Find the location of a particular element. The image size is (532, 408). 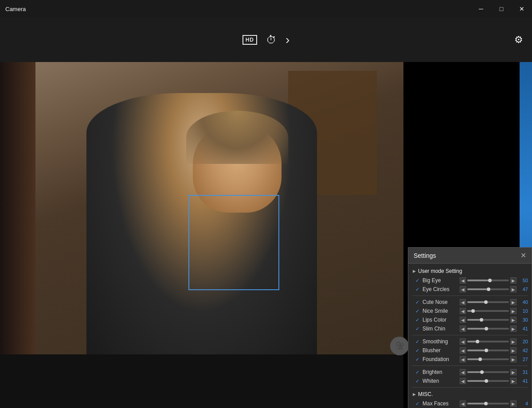

max-faces-right-arrow: ▶ is located at coordinates (513, 404).